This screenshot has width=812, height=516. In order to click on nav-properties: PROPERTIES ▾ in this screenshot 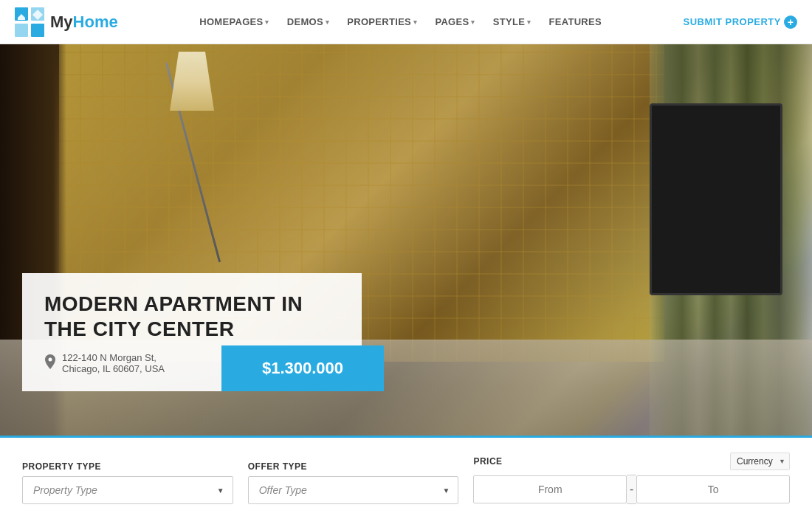, I will do `click(382, 22)`.